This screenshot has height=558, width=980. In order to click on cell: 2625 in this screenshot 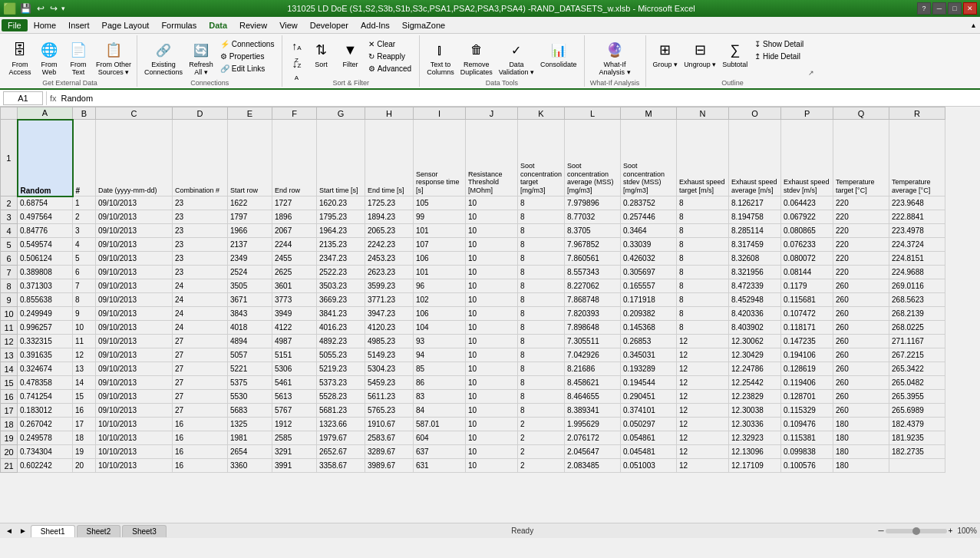, I will do `click(295, 272)`.